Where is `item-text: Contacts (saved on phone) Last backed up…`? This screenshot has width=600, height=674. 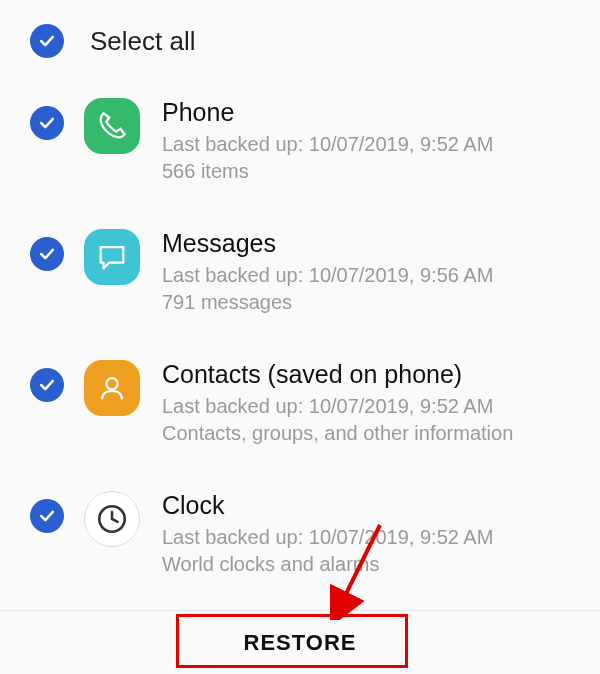
item-text: Contacts (saved on phone) Last backed up… is located at coordinates (368, 404).